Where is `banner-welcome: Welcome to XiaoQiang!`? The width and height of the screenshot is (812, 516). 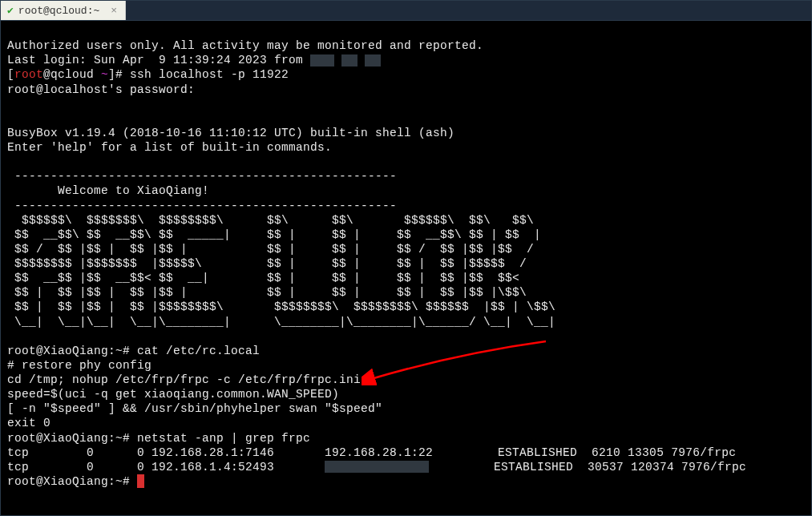
banner-welcome: Welcome to XiaoQiang! is located at coordinates (108, 191).